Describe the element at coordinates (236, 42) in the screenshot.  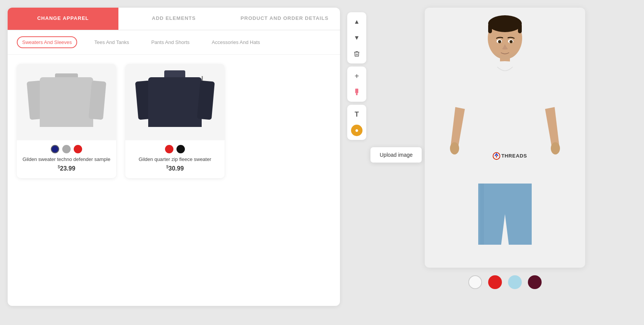
I see `category-accessories: Accessories And Hats` at that location.